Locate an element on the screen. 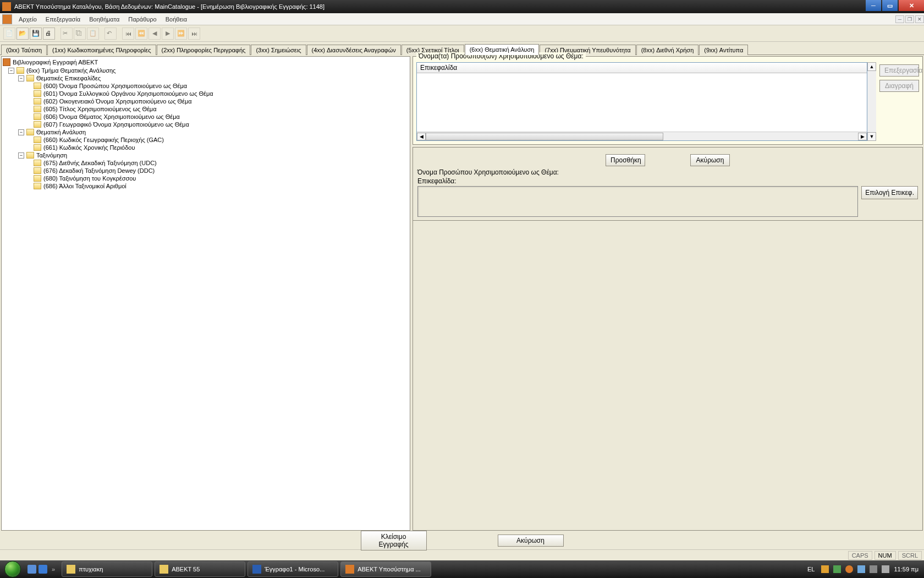 The width and height of the screenshot is (924, 578). tab-8xx: (8xx) Διεθνή Χρήση is located at coordinates (668, 50).